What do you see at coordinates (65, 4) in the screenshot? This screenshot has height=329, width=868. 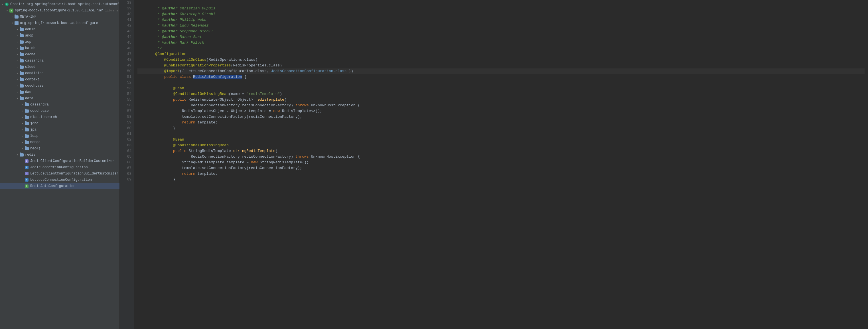 I see `gradle-root-label: Gradle: org.springframework.boot:spring-…` at bounding box center [65, 4].